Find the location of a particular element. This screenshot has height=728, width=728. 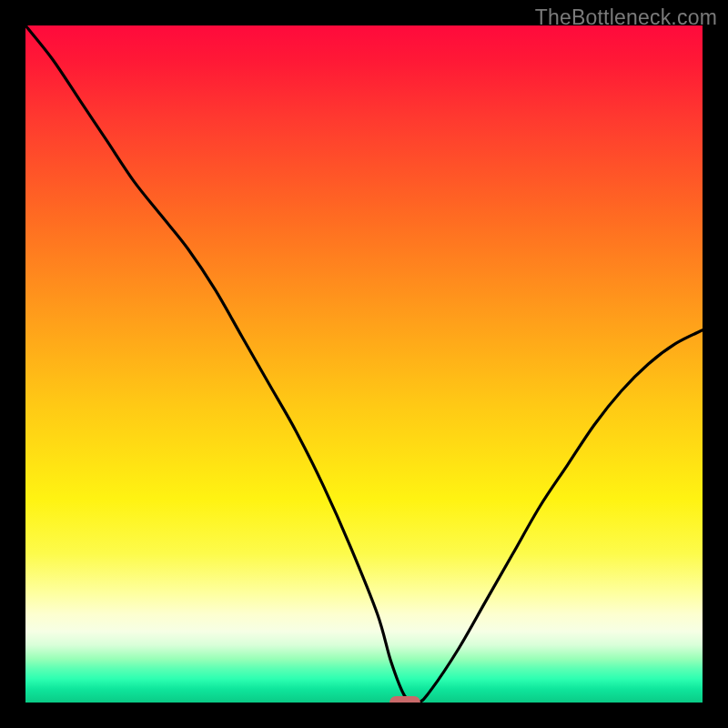

optimum-marker is located at coordinates (405, 699).